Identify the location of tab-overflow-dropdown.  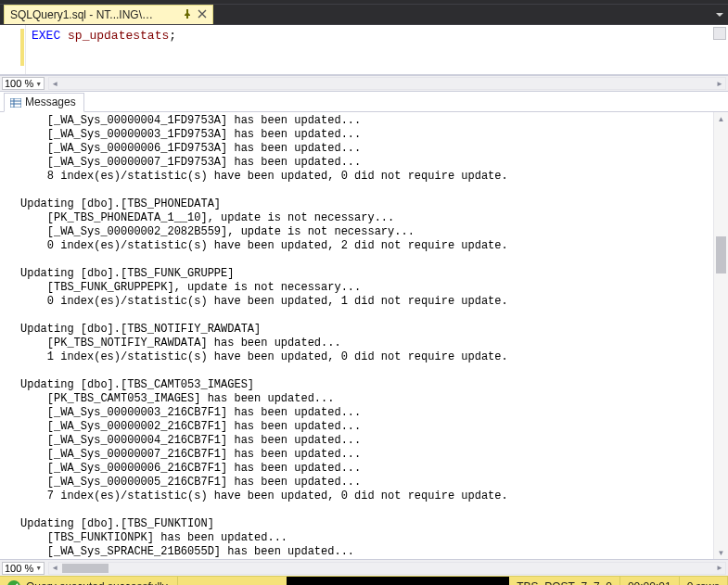
(720, 15).